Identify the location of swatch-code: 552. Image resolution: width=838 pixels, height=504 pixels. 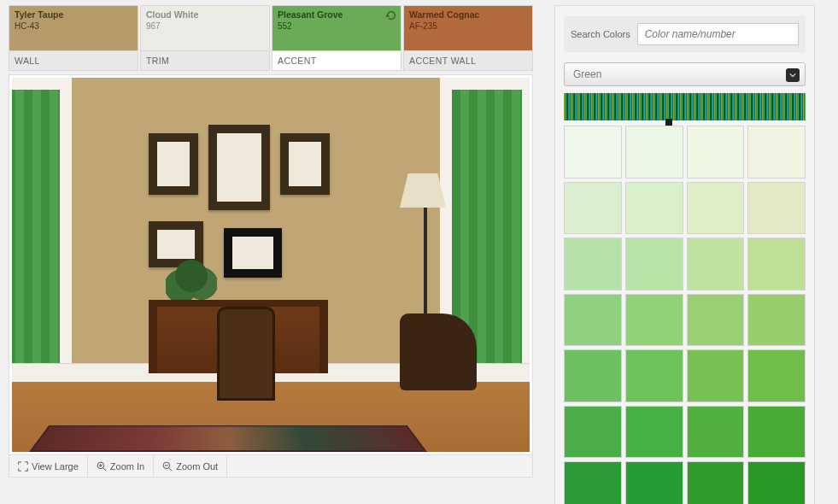
(337, 27).